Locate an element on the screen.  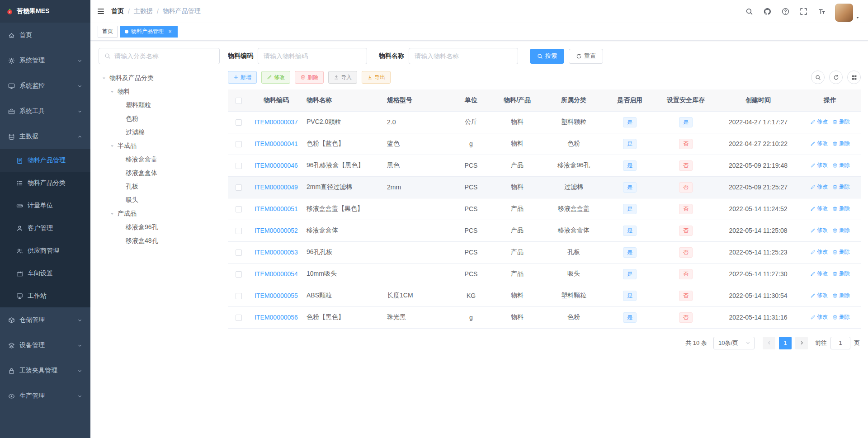
tree-node: 塑料颗粒 is located at coordinates (159, 105).